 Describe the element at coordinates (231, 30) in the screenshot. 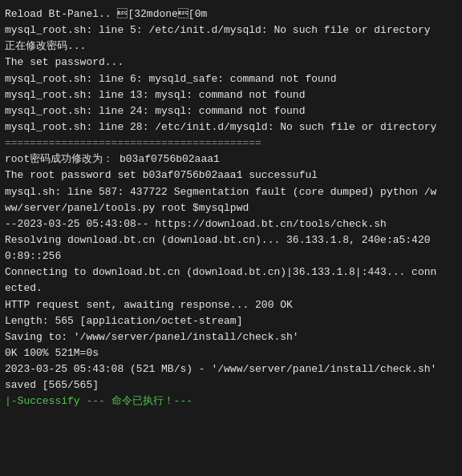

I see `error-line-1: mysql_root.sh: line 5: /etc/init.d/mysql…` at that location.